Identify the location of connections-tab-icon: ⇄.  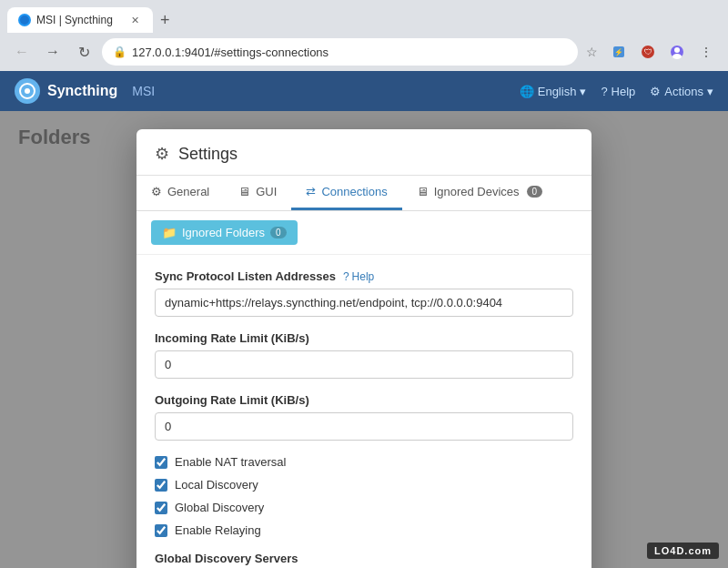
(311, 191).